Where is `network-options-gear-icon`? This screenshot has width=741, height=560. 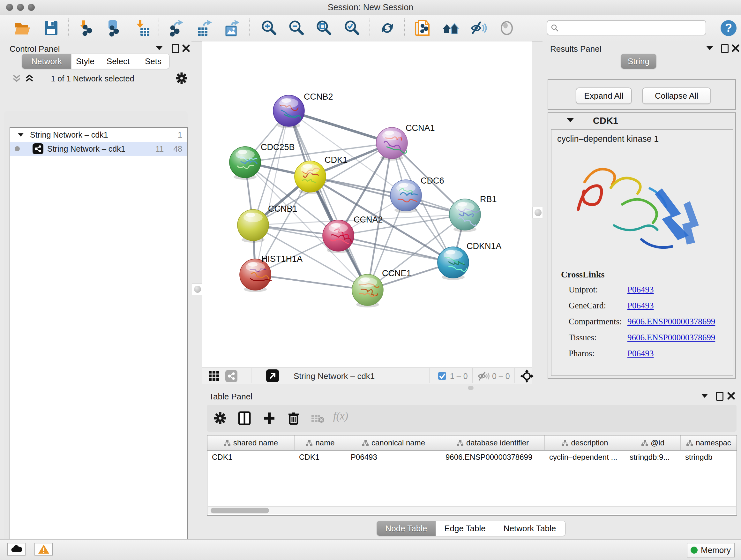 network-options-gear-icon is located at coordinates (182, 78).